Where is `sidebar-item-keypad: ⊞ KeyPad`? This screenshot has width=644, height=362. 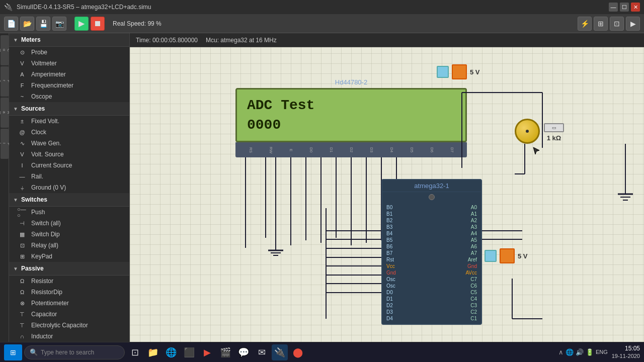 sidebar-item-keypad: ⊞ KeyPad is located at coordinates (69, 256).